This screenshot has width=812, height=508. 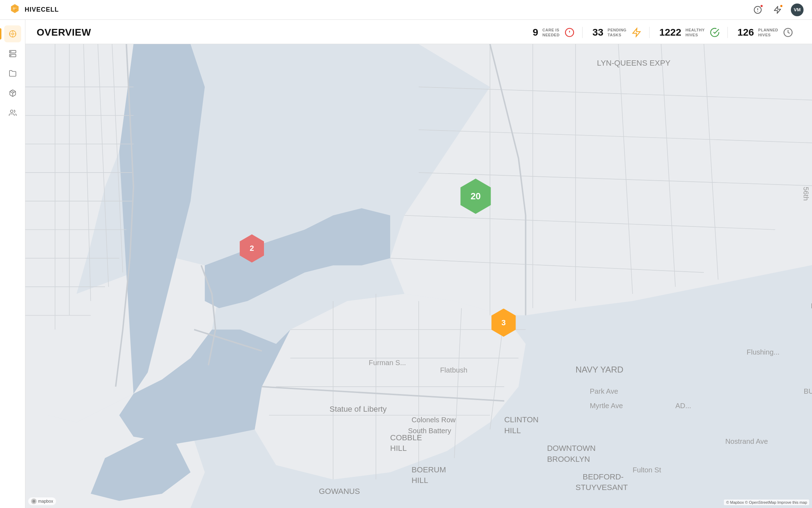 What do you see at coordinates (429, 470) in the screenshot?
I see `svg-text: BOERUM` at bounding box center [429, 470].